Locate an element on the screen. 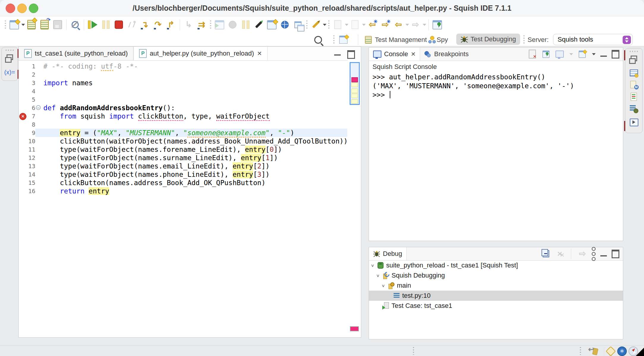 The image size is (644, 356). variables-view-icon: (x)= is located at coordinates (10, 72).